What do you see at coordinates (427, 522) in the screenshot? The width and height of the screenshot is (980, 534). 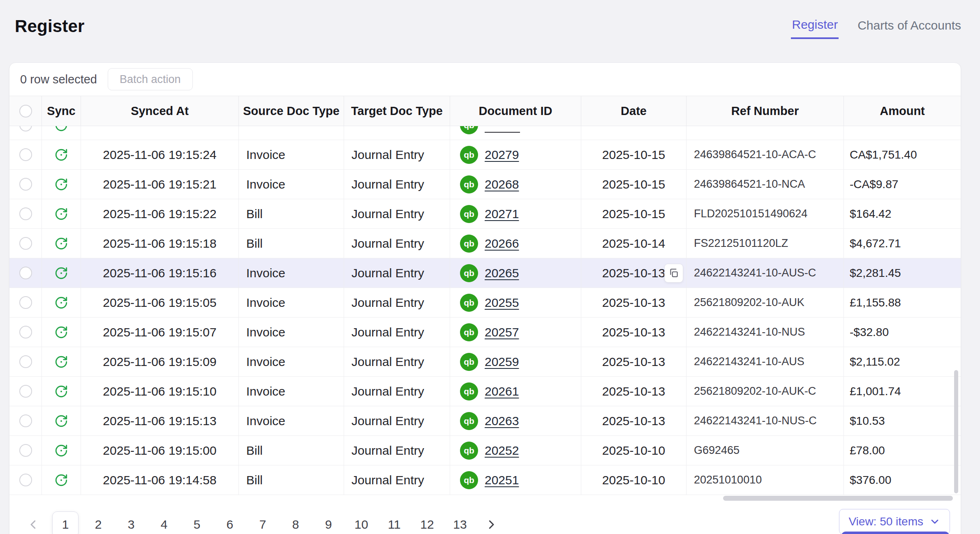 I see `page-button-12: 12` at bounding box center [427, 522].